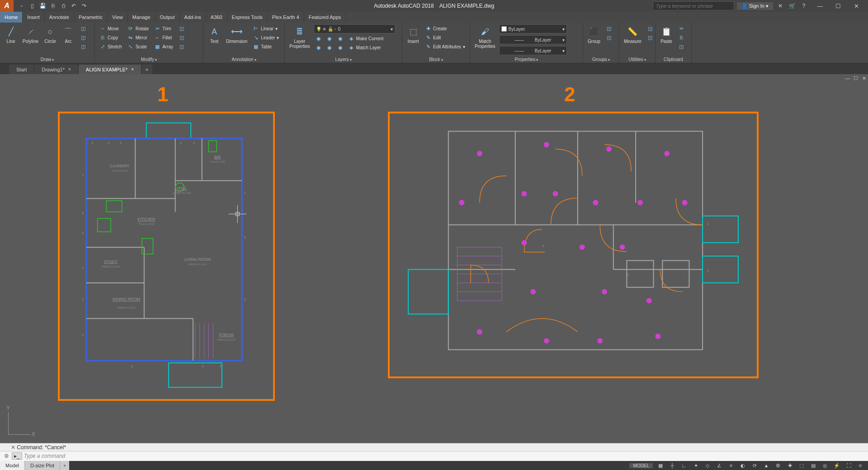 The image size is (868, 470). What do you see at coordinates (111, 38) in the screenshot?
I see `copy-button: ⎘Copy` at bounding box center [111, 38].